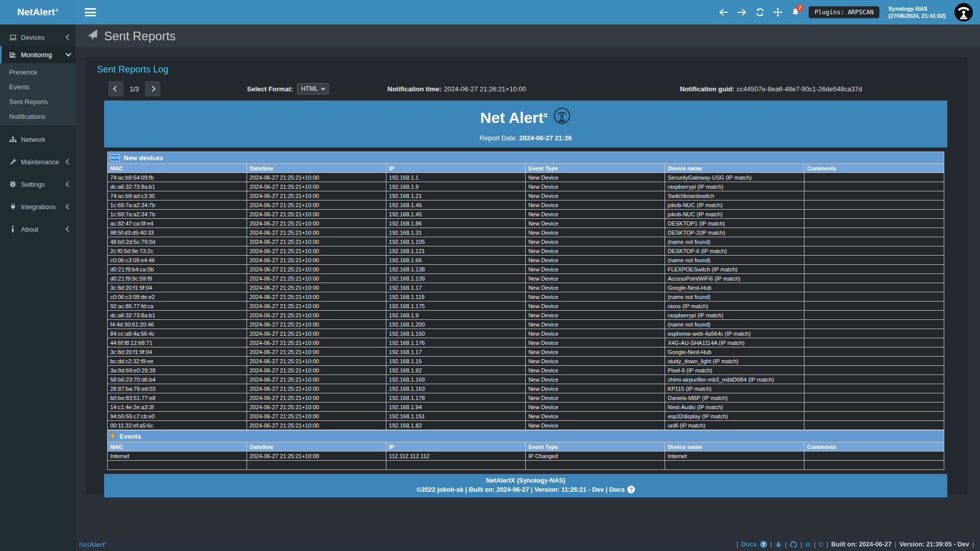  Describe the element at coordinates (760, 12) in the screenshot. I see `refresh-icon` at that location.